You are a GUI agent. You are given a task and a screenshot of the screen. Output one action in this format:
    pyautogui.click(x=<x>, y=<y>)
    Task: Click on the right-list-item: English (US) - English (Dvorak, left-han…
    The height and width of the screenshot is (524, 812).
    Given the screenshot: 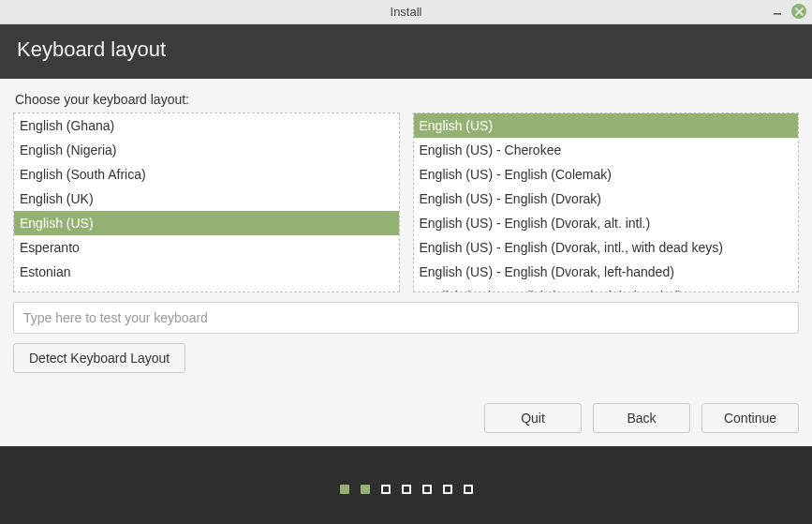 What is the action you would take?
    pyautogui.click(x=607, y=272)
    